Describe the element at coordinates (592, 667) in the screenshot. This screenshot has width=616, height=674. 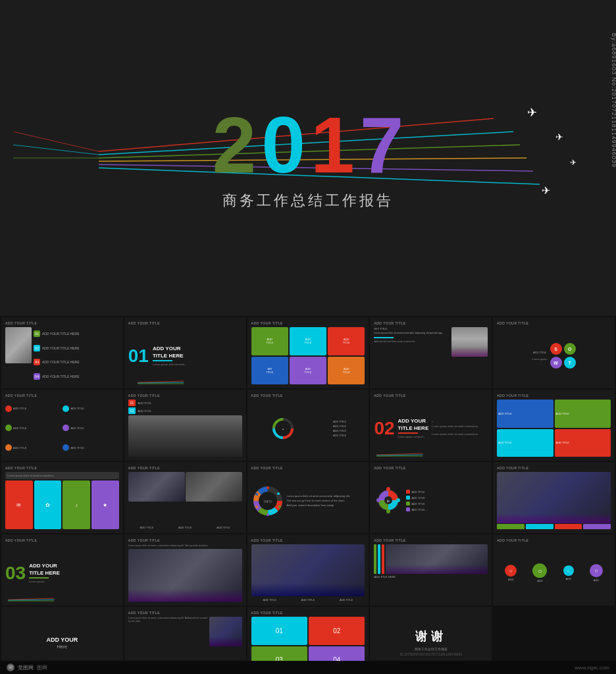
I see `nipic-watermark: www.nipic.com` at that location.